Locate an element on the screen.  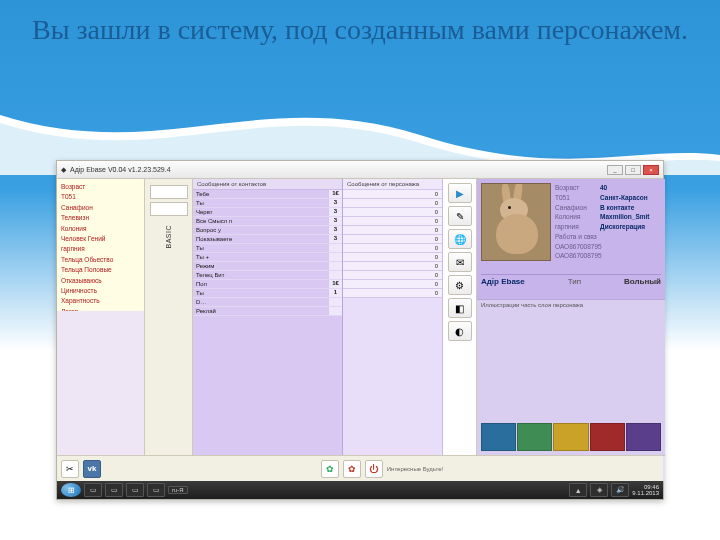
maximize-button: □ is located at coordinates (633, 170).